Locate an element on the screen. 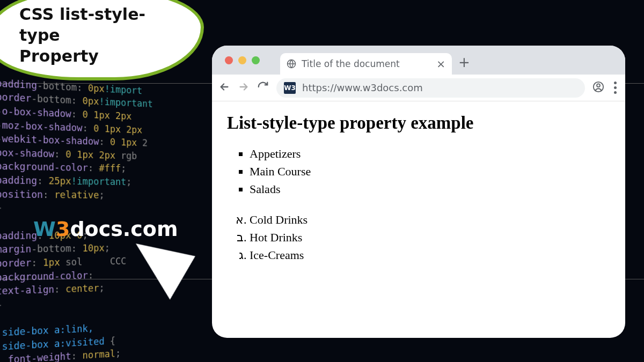 The height and width of the screenshot is (362, 644). forward-button is located at coordinates (244, 88).